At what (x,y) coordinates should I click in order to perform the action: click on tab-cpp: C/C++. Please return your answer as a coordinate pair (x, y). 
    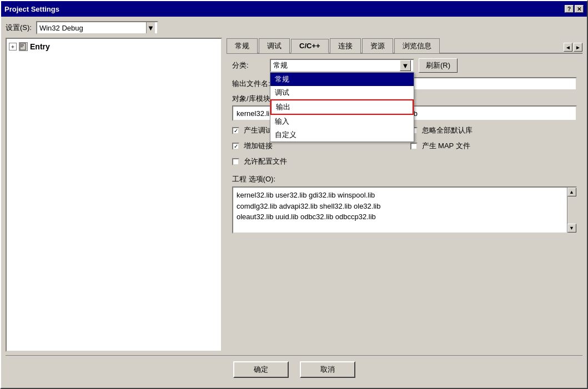
    Looking at the image, I should click on (310, 46).